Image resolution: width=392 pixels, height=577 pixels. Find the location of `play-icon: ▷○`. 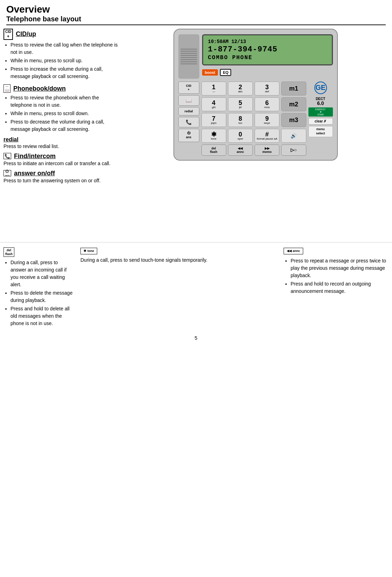

play-icon: ▷○ is located at coordinates (294, 150).